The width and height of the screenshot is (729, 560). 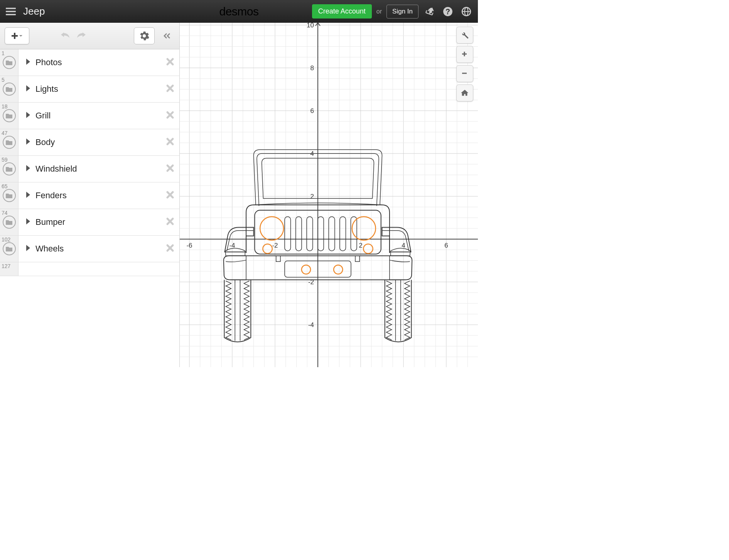 What do you see at coordinates (466, 12) in the screenshot?
I see `language-icon` at bounding box center [466, 12].